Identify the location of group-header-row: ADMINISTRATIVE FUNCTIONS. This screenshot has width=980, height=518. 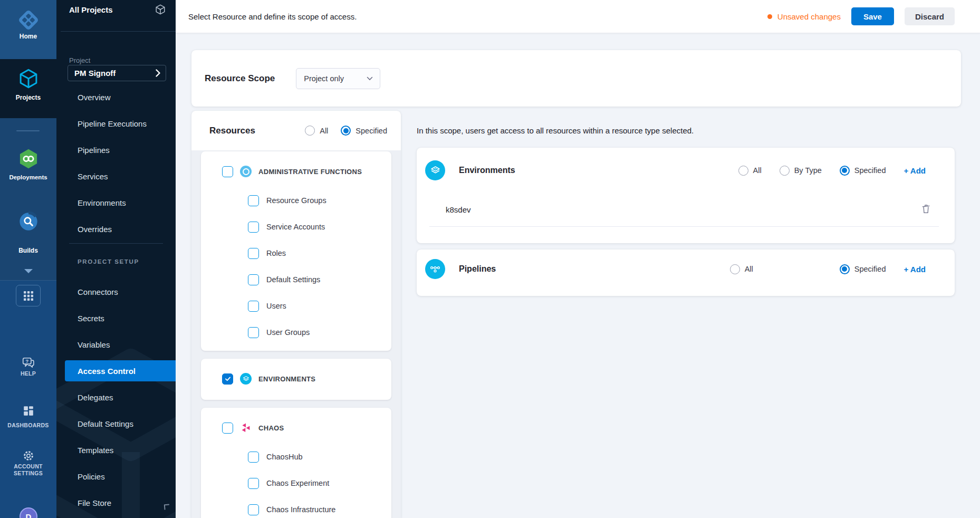
(296, 171).